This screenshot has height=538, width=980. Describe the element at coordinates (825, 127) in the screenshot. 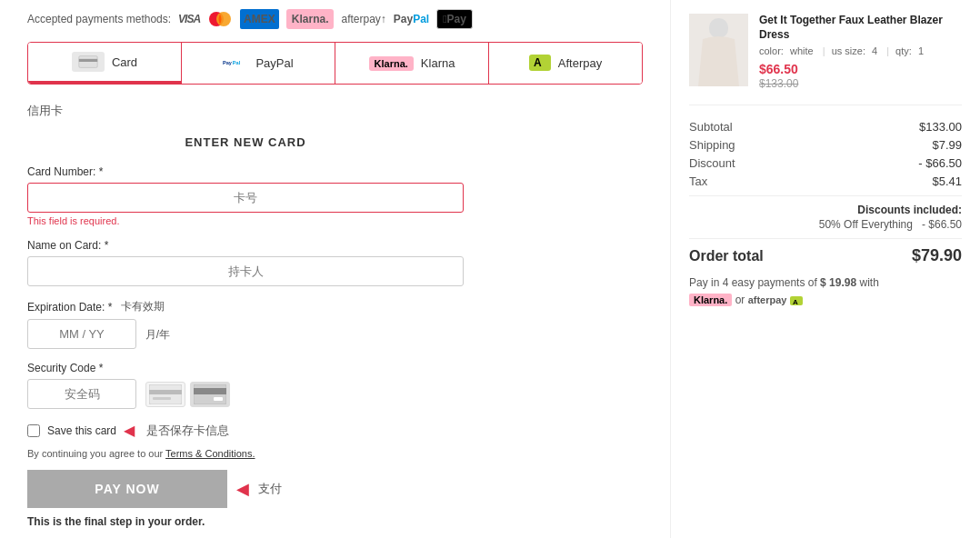

I see `subtotal-row: Subtotal $133.00` at that location.